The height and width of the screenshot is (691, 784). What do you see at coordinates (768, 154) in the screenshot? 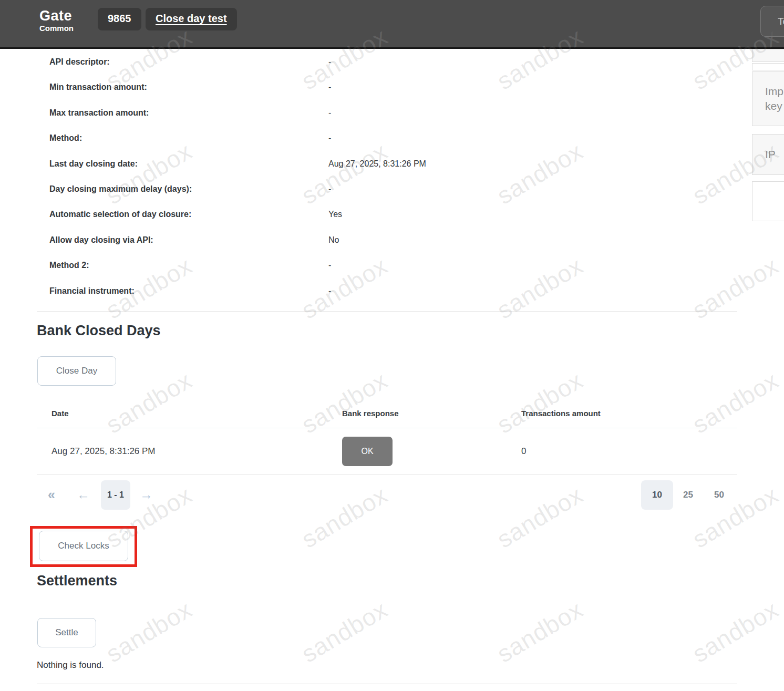
I see `right-strip-item-ip: IP` at bounding box center [768, 154].